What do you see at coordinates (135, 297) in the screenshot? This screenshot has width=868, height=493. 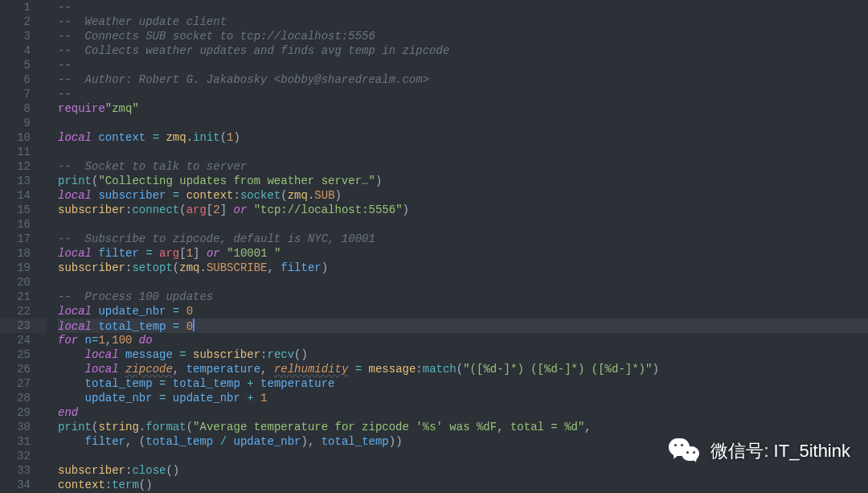 I see `token-cmt: -- Process 100 updates` at bounding box center [135, 297].